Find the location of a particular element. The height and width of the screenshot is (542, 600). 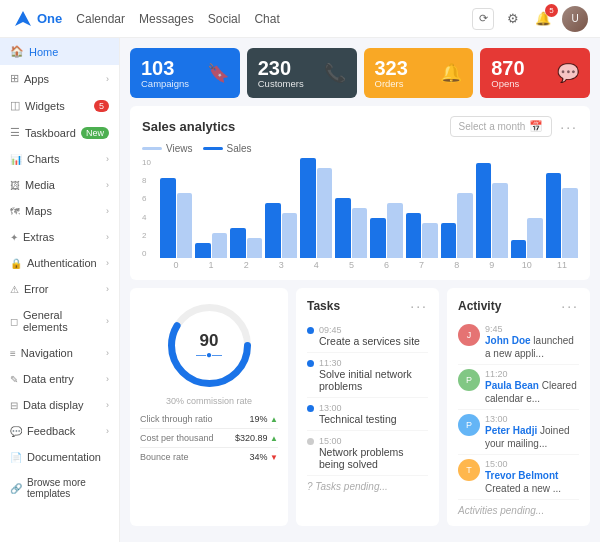

sidebar-item-auth: 🔒 Authentication › is located at coordinates (60, 263).